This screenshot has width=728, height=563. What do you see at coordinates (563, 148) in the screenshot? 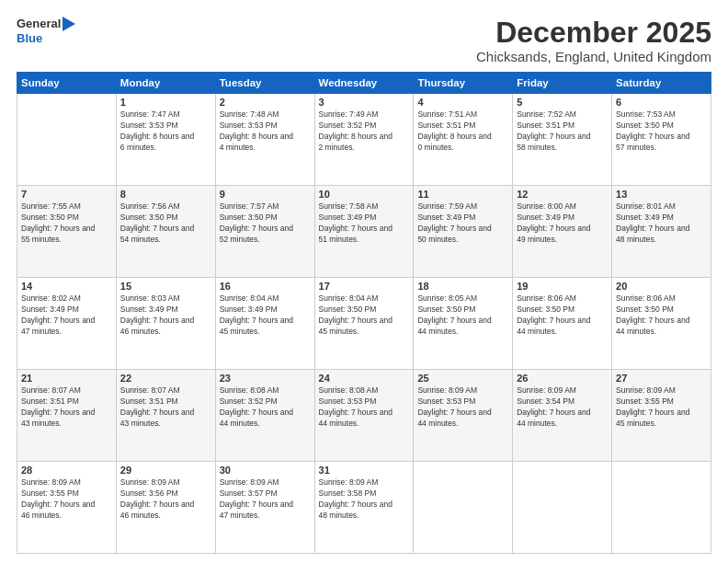
I see `daylight-text-2: 58 minutes.` at bounding box center [563, 148].